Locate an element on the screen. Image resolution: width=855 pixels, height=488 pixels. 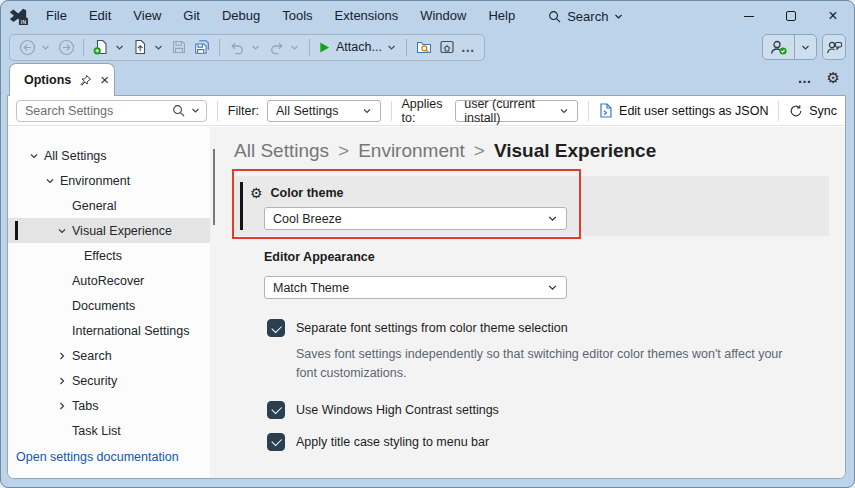
sidebar-item-label: Effects is located at coordinates (103, 256).